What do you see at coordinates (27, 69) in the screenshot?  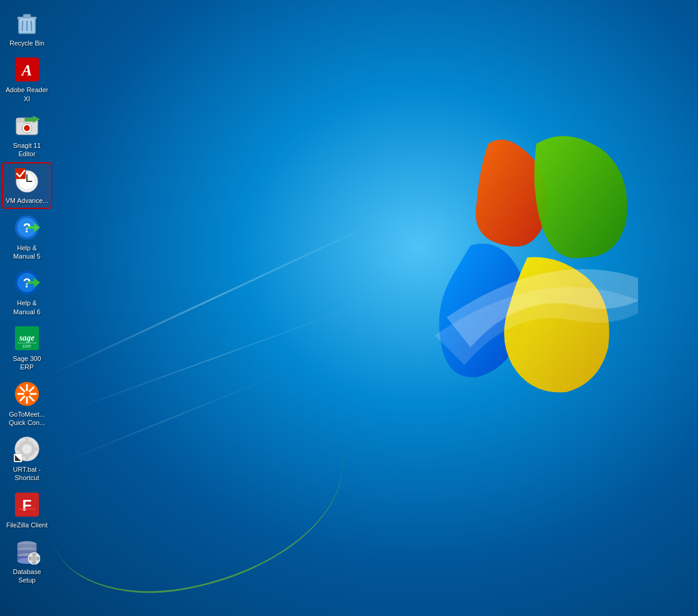 I see `adobe-reader-icon: A` at bounding box center [27, 69].